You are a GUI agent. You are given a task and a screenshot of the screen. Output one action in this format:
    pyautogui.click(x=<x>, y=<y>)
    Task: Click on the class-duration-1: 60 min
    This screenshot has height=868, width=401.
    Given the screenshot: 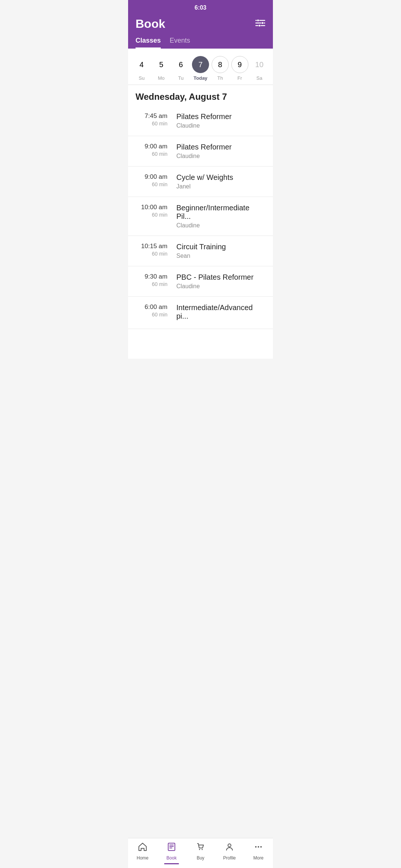 What is the action you would take?
    pyautogui.click(x=151, y=154)
    